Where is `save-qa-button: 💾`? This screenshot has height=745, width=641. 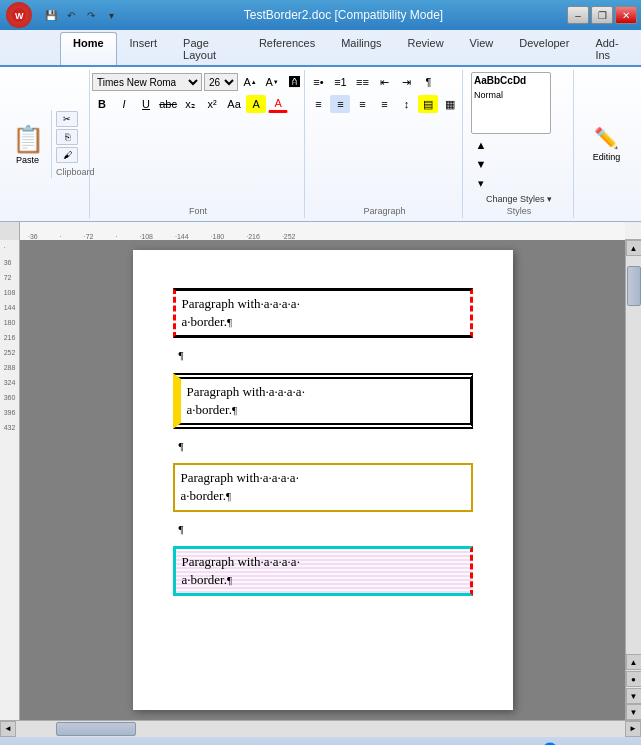 save-qa-button: 💾 is located at coordinates (51, 15).